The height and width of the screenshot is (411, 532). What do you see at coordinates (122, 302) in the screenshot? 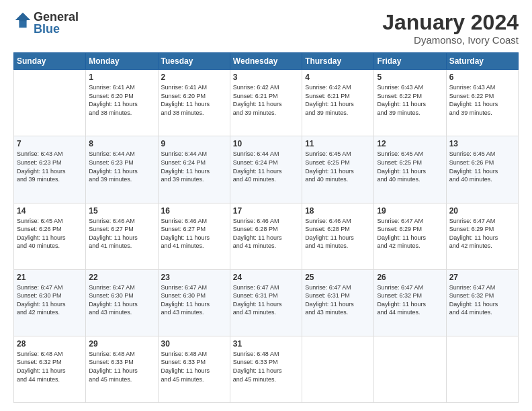
I see `calendar-cell: 22Sunrise: 6:47 AM Sunset: 6:30 PM Dayli…` at bounding box center [122, 302].